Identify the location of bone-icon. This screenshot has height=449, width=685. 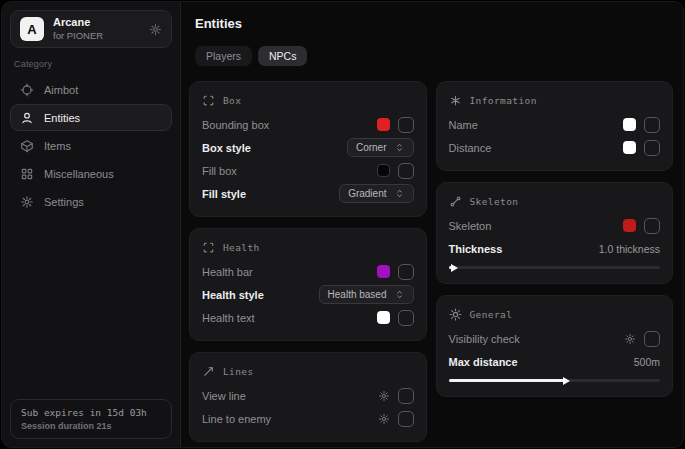
(456, 202).